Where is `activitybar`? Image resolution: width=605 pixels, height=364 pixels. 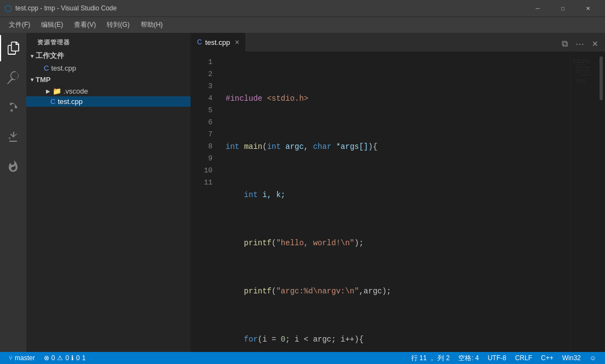
activitybar is located at coordinates (13, 193).